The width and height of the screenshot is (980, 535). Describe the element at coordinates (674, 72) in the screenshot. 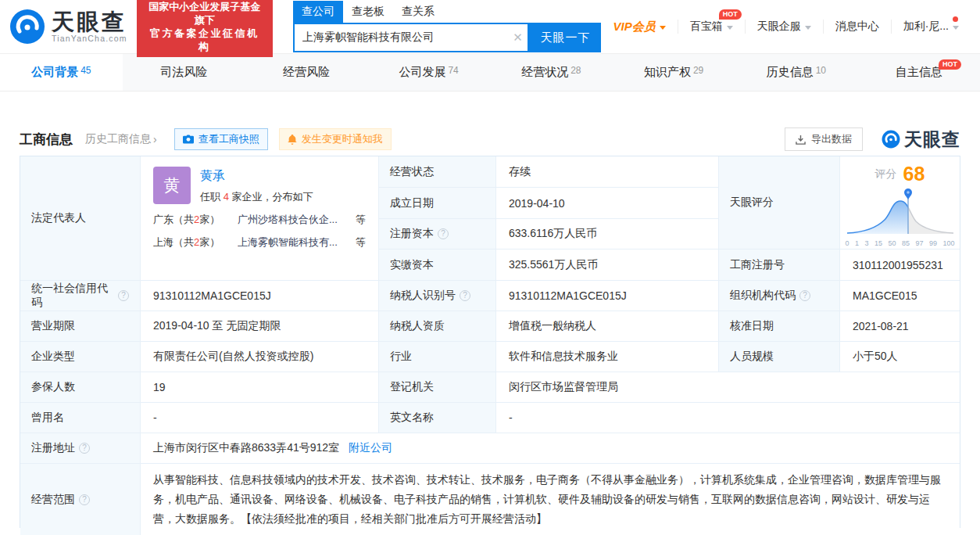

I see `tab-intellectual-property: 知识产权 29` at that location.